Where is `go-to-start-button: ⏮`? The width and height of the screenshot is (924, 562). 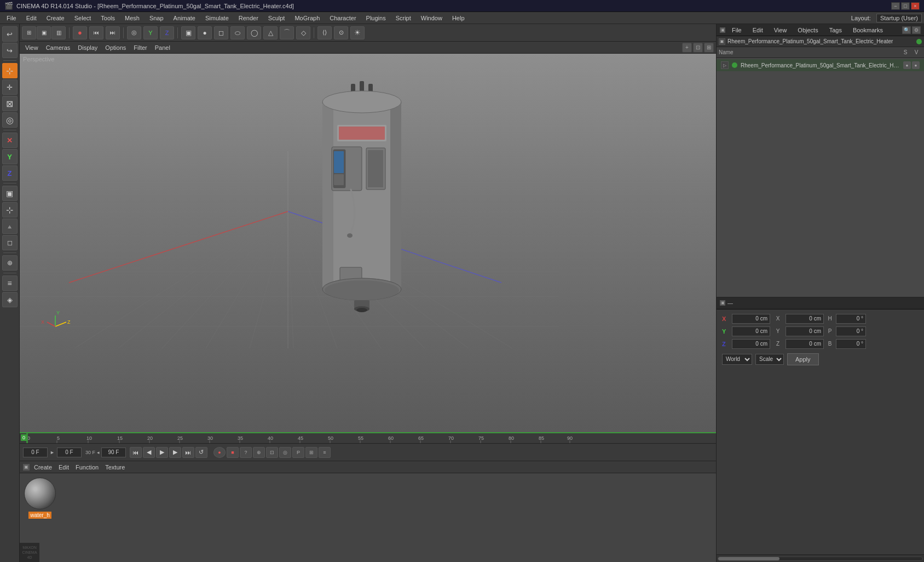
go-to-start-button: ⏮ is located at coordinates (136, 452).